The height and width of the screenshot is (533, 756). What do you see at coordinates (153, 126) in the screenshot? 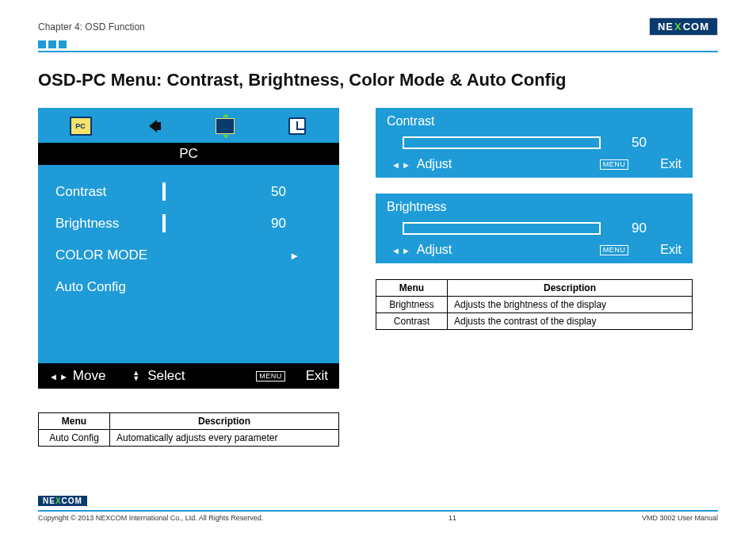
I see `audio-tab-icon` at bounding box center [153, 126].